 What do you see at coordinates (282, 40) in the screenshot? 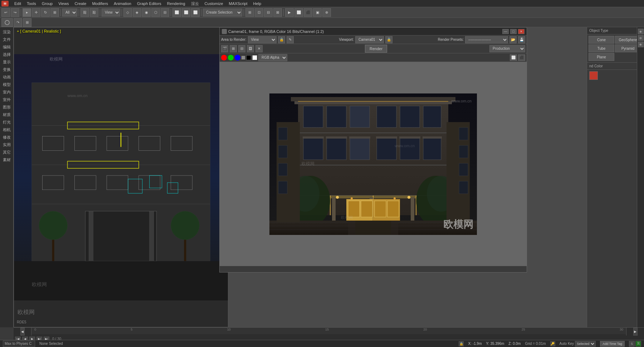
I see `area-lock-btn: 🔒` at bounding box center [282, 40].